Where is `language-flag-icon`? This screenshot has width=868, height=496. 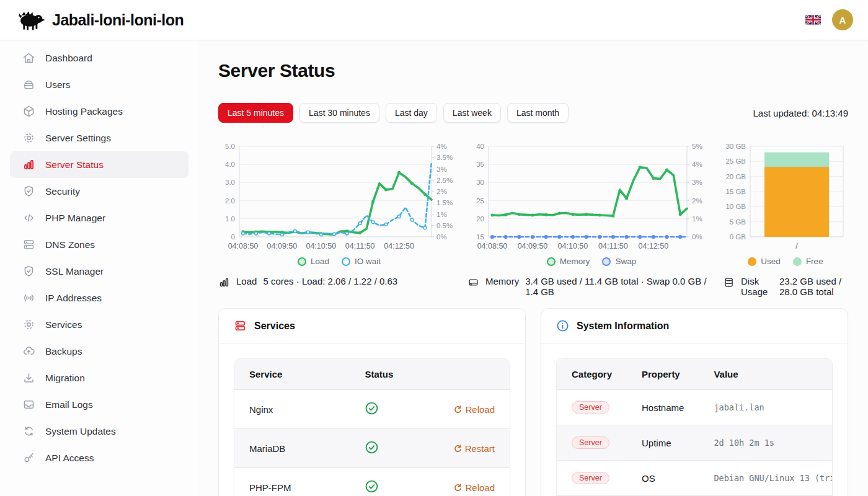 language-flag-icon is located at coordinates (813, 20).